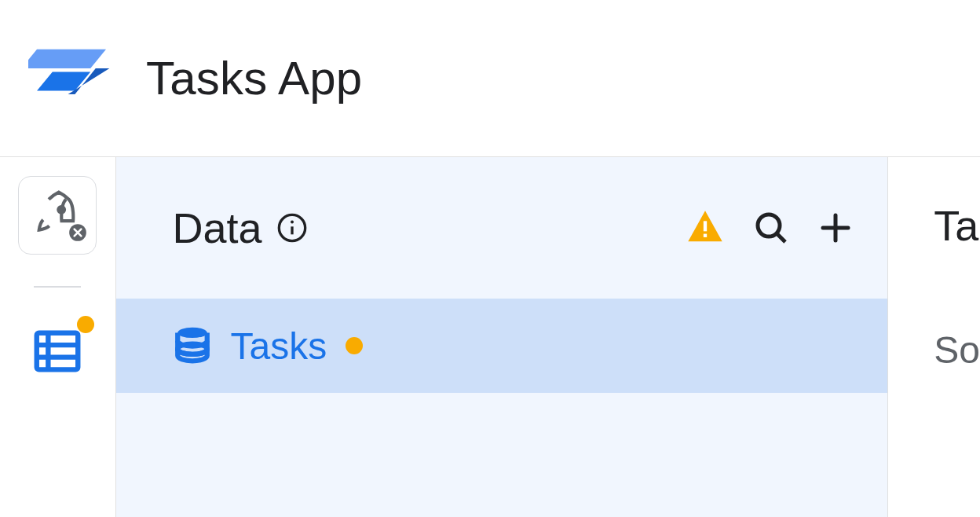  Describe the element at coordinates (240, 228) in the screenshot. I see `panel-title-group: Data` at that location.